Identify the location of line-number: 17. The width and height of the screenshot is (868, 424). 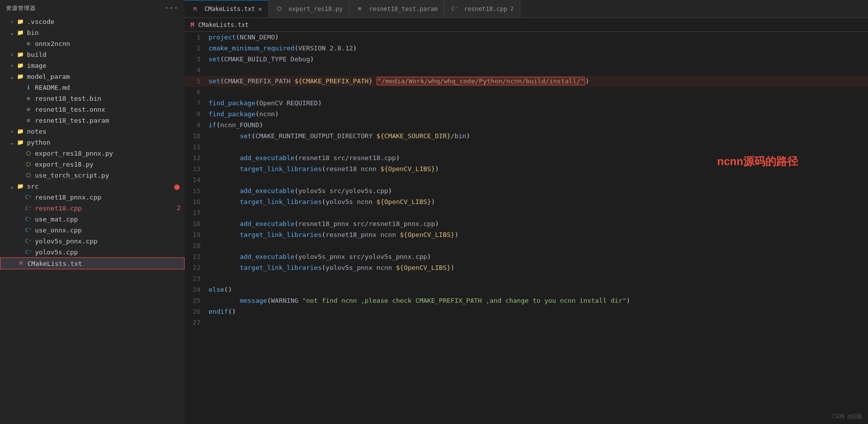
(197, 213).